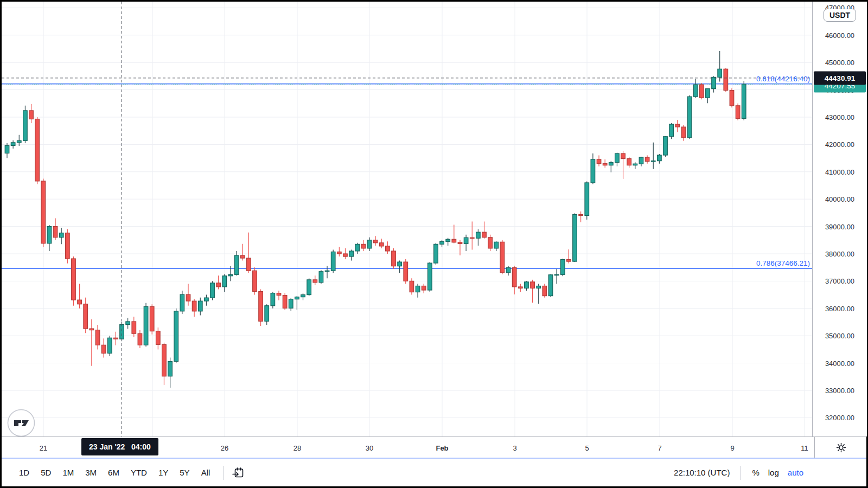 The width and height of the screenshot is (868, 488). Describe the element at coordinates (755, 473) in the screenshot. I see `percent-scale-button: %` at that location.